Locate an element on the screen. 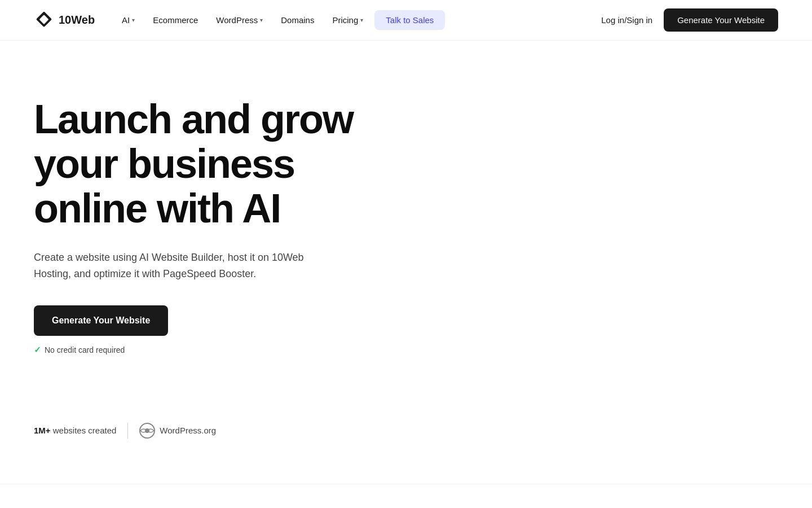 The image size is (812, 508). nav-left: 10Web AI ▾ Ecommerce WordPress ▾ Domains… is located at coordinates (239, 20).